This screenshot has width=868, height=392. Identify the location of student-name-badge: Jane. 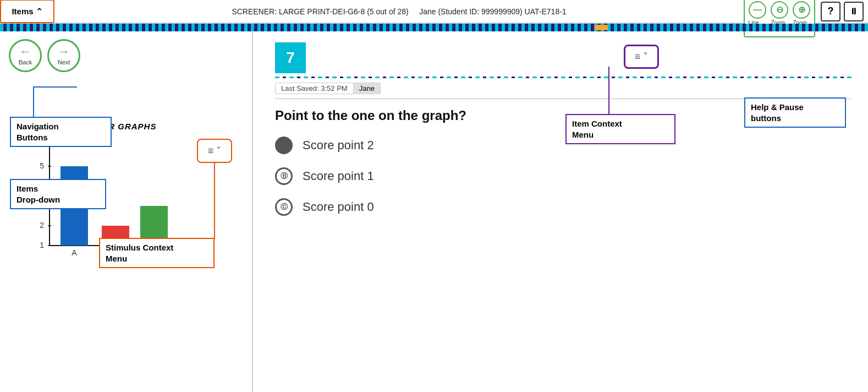
(367, 88).